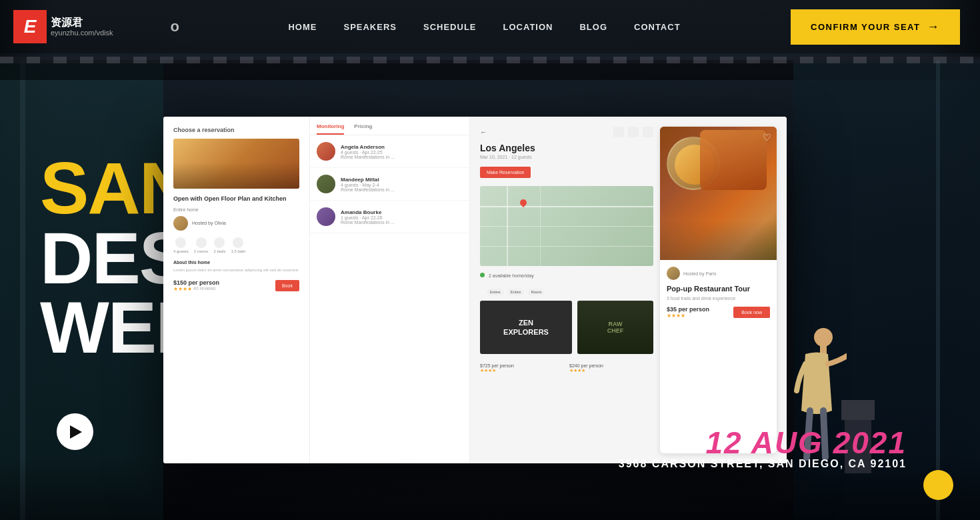  What do you see at coordinates (401, 185) in the screenshot?
I see `guest-detail-2: 4 guests · May 2-4` at bounding box center [401, 185].